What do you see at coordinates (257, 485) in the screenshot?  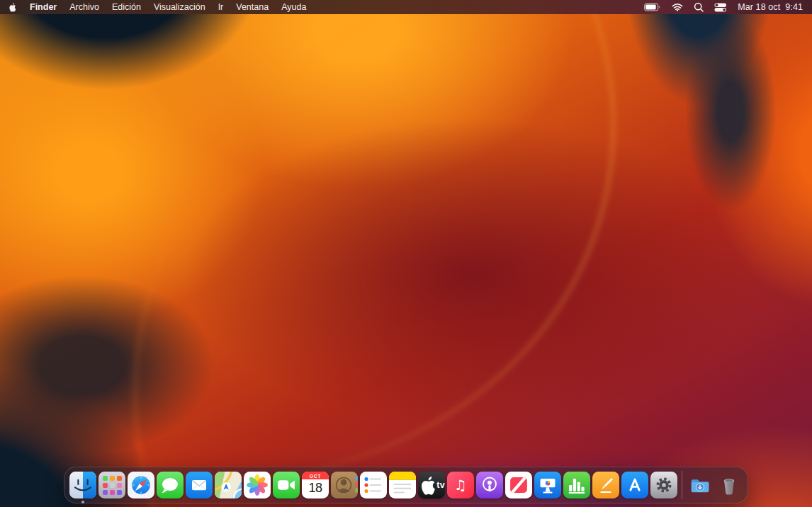 I see `dock-item-photos` at bounding box center [257, 485].